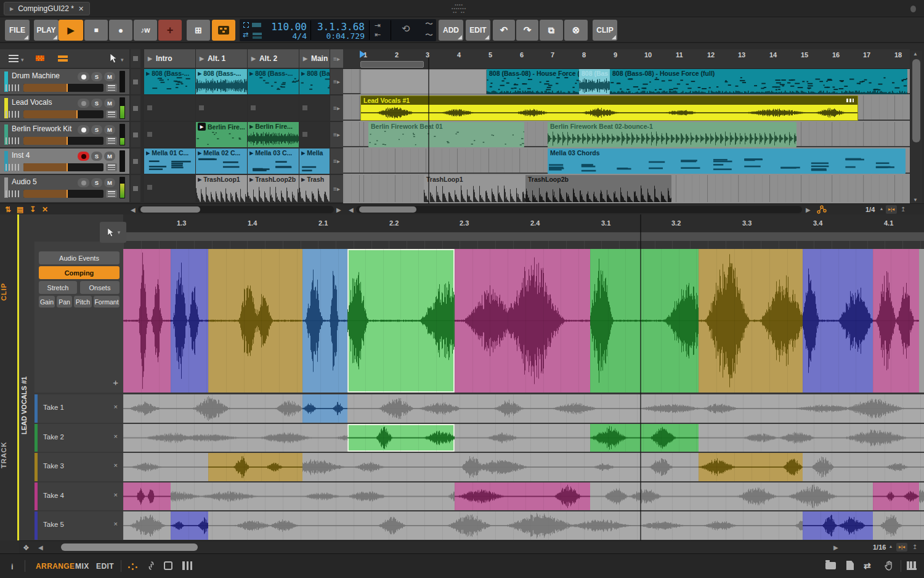 This screenshot has height=578, width=924. What do you see at coordinates (198, 30) in the screenshot?
I see `show-launcher-button: ⊞` at bounding box center [198, 30].